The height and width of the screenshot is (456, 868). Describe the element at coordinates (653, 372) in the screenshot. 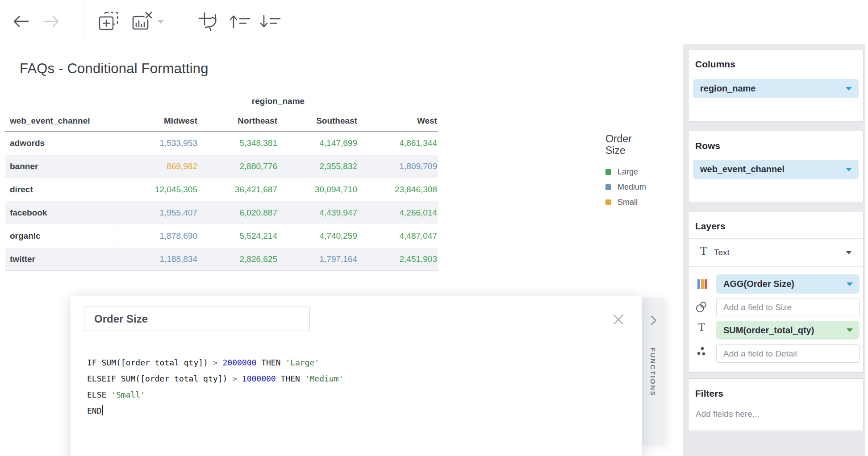

I see `functions-tab-label: FUNCTIONS` at that location.